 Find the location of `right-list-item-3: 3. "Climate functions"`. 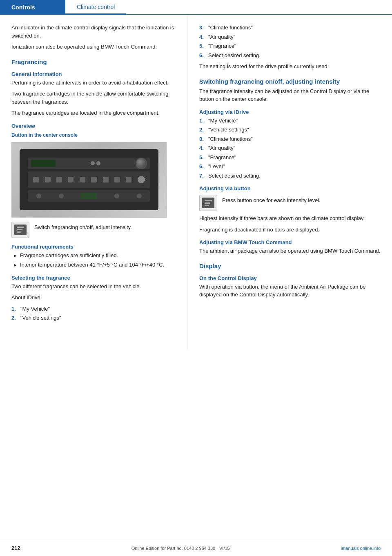

right-list-item-3: 3. "Climate functions" is located at coordinates (290, 28).